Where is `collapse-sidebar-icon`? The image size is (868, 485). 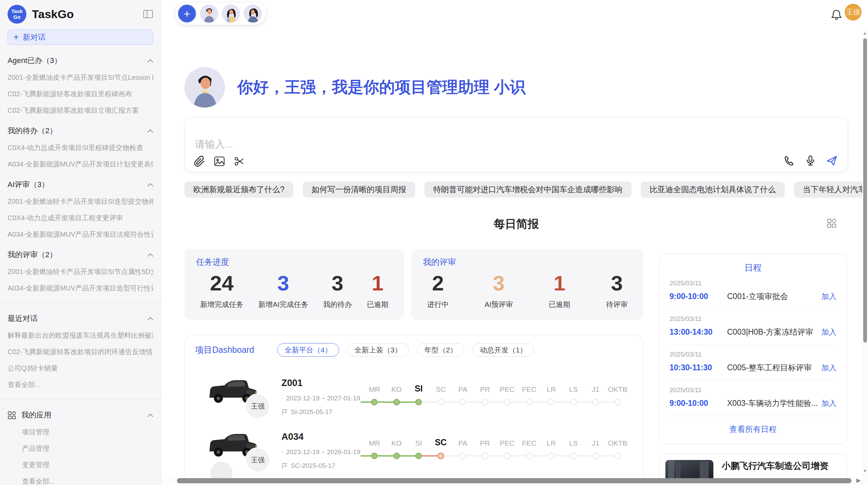 collapse-sidebar-icon is located at coordinates (148, 14).